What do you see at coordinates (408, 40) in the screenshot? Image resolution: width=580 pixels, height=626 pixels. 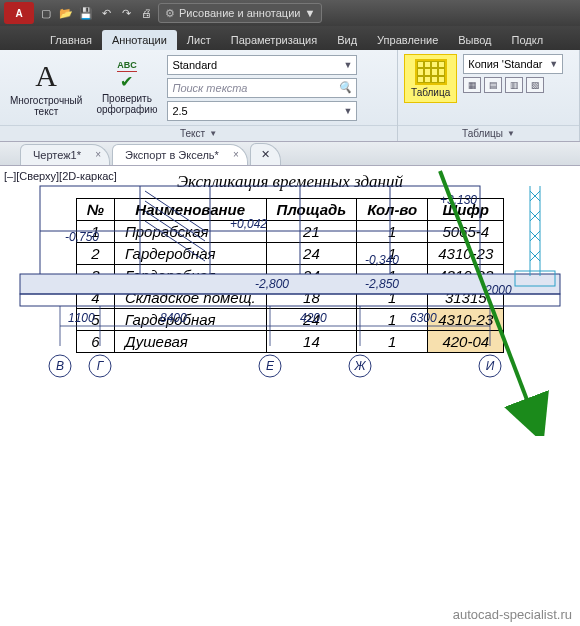 I see `tab-manage: Управление` at bounding box center [408, 40].